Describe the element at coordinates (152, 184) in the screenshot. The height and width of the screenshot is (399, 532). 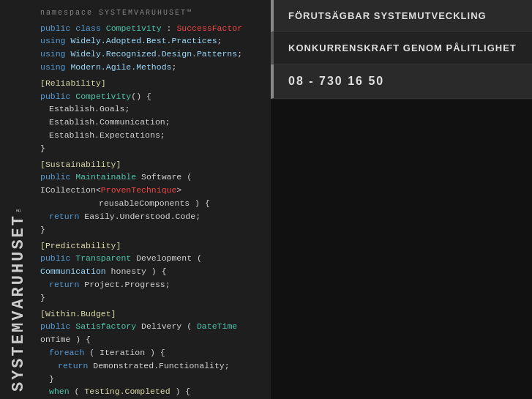
I see `maintainable-decl: public Maintainable Software ( ICollecti…` at that location.